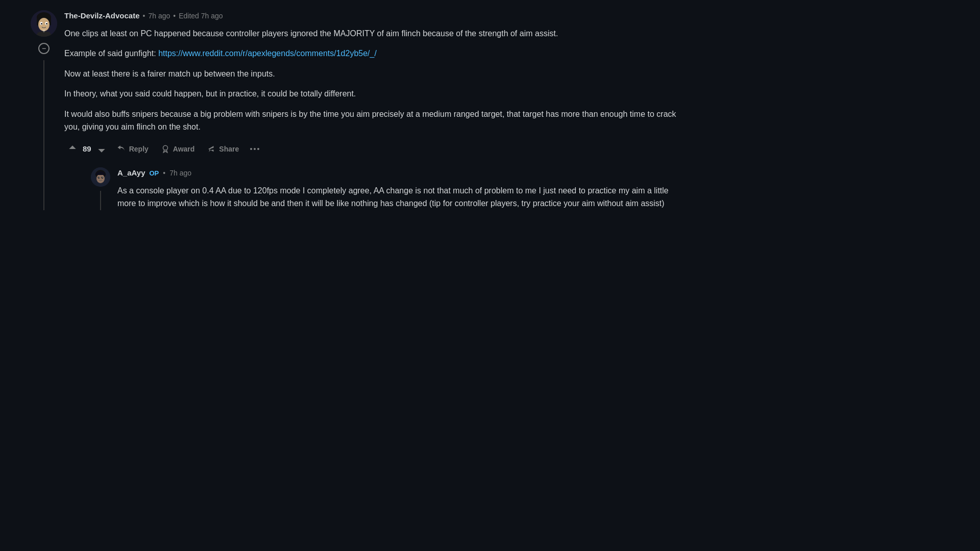  Describe the element at coordinates (102, 149) in the screenshot. I see `downvote-button` at that location.